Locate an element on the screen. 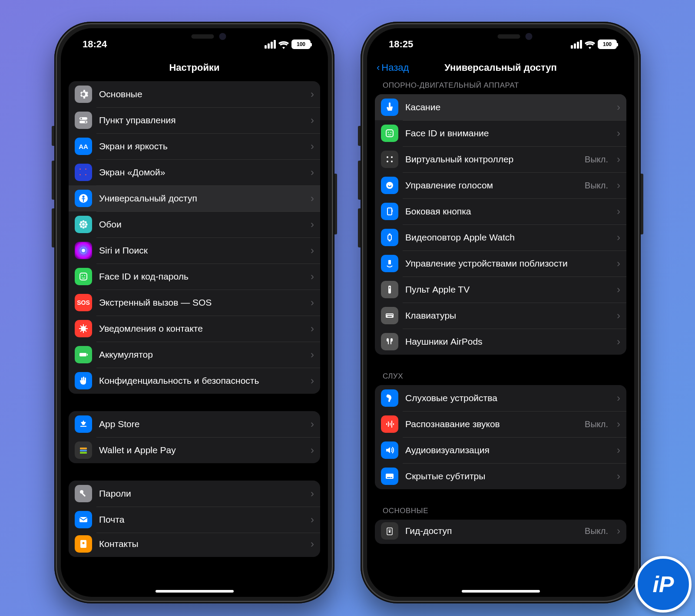  row-siri: Siri и Поиск› is located at coordinates (195, 250).